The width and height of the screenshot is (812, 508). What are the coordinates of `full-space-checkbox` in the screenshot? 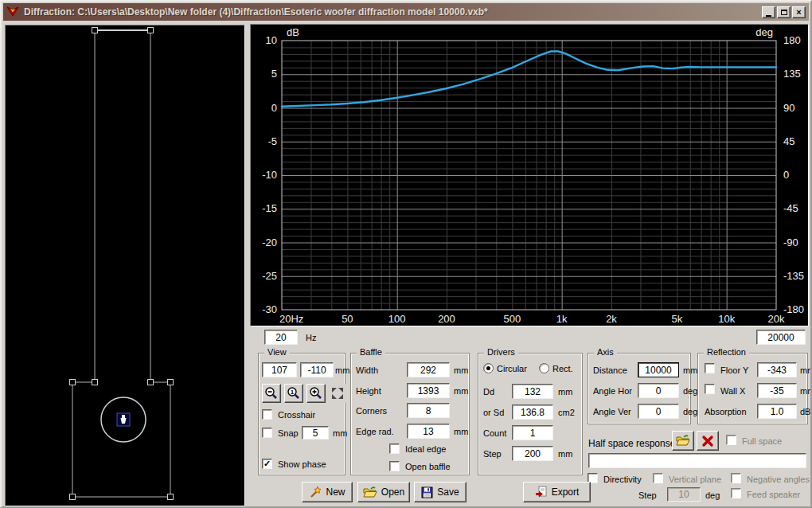 It's located at (731, 440).